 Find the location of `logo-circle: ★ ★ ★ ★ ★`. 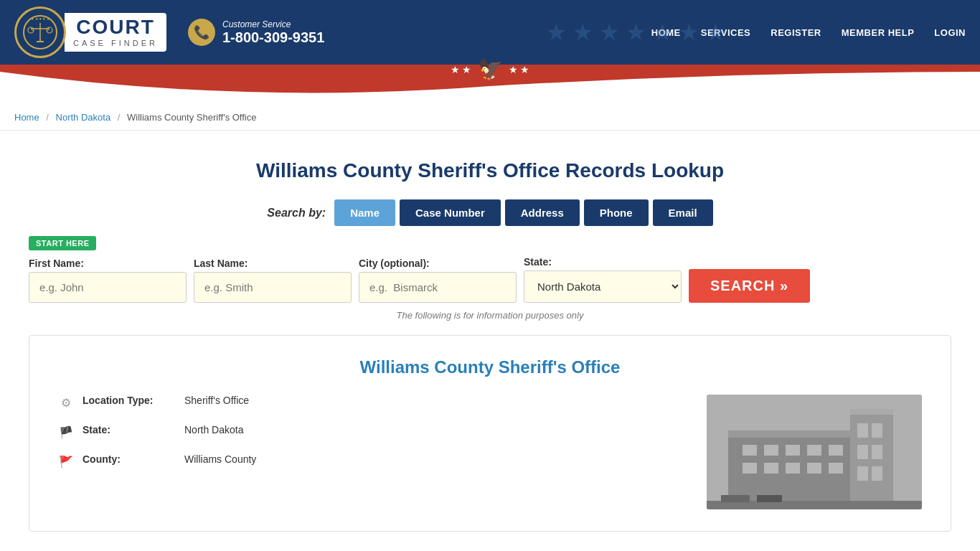

logo-circle: ★ ★ ★ ★ ★ is located at coordinates (40, 32).